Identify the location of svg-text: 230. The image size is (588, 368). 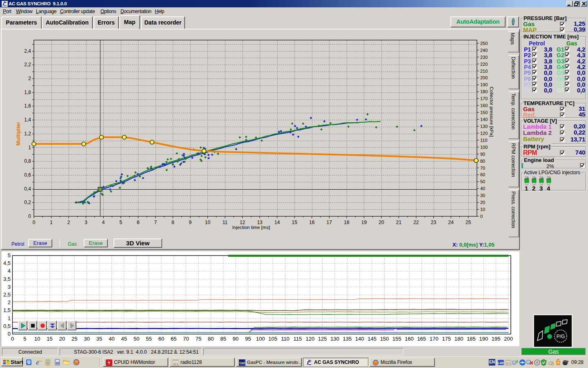
(484, 57).